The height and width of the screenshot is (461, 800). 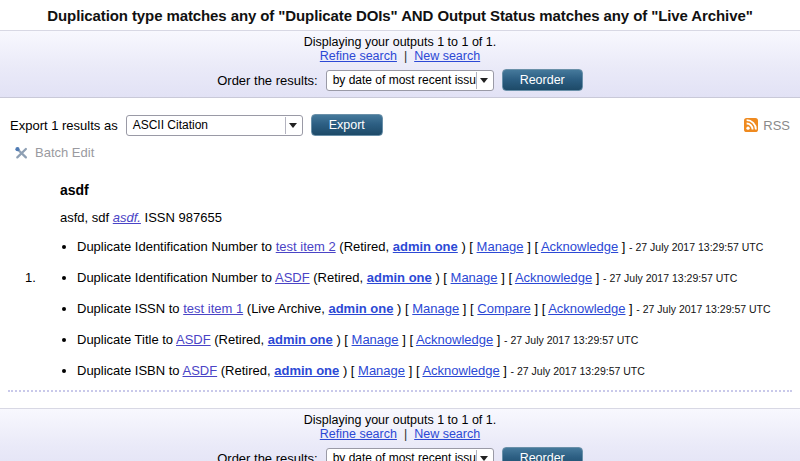 What do you see at coordinates (214, 126) in the screenshot?
I see `export-format-select: ASCII Citation` at bounding box center [214, 126].